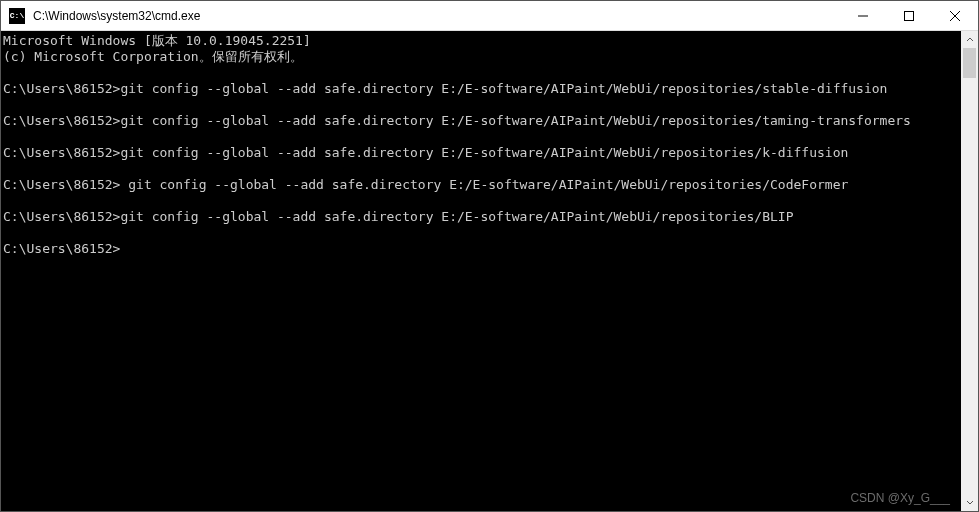  What do you see at coordinates (900, 498) in the screenshot?
I see `watermark: CSDN @Xy_G___` at bounding box center [900, 498].